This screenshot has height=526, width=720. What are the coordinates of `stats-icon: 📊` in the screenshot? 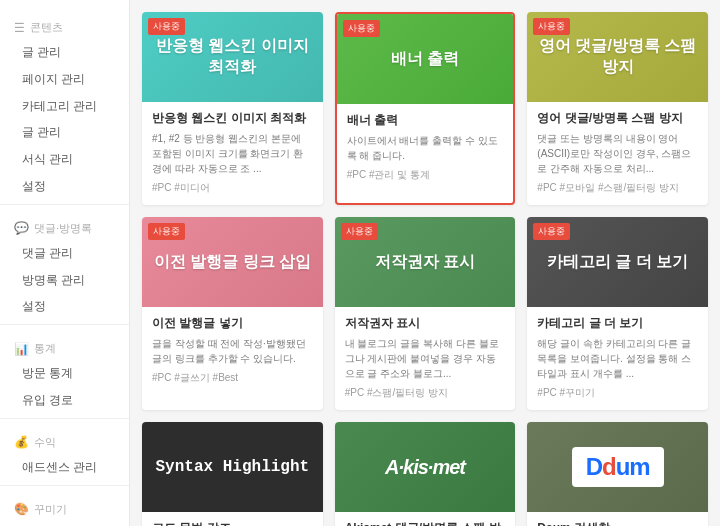 It's located at (22, 349).